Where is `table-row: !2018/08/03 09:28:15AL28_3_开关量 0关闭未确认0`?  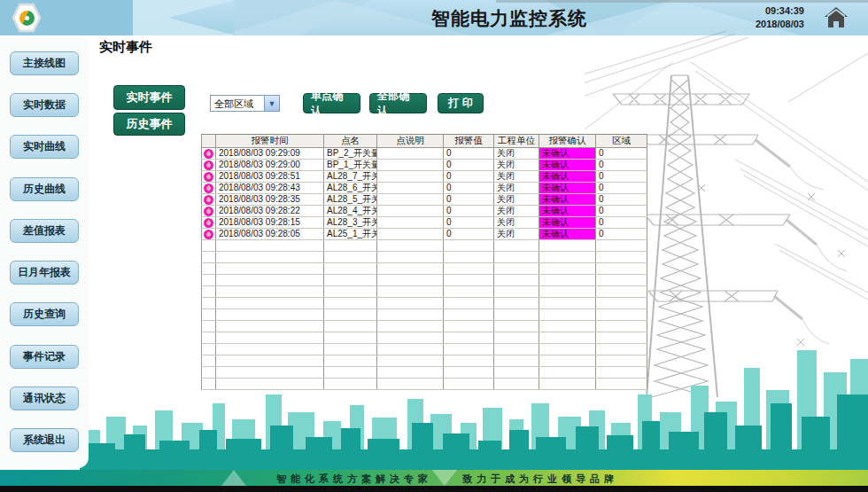 table-row: !2018/08/03 09:28:15AL28_3_开关量 0关闭未确认0 is located at coordinates (425, 223).